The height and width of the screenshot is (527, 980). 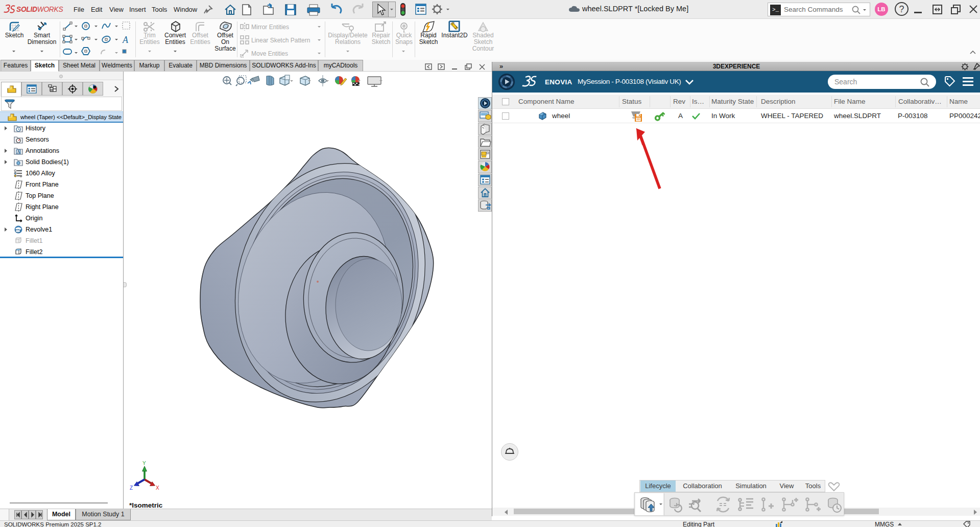 What do you see at coordinates (144, 463) in the screenshot?
I see `svg-text: Y` at bounding box center [144, 463].